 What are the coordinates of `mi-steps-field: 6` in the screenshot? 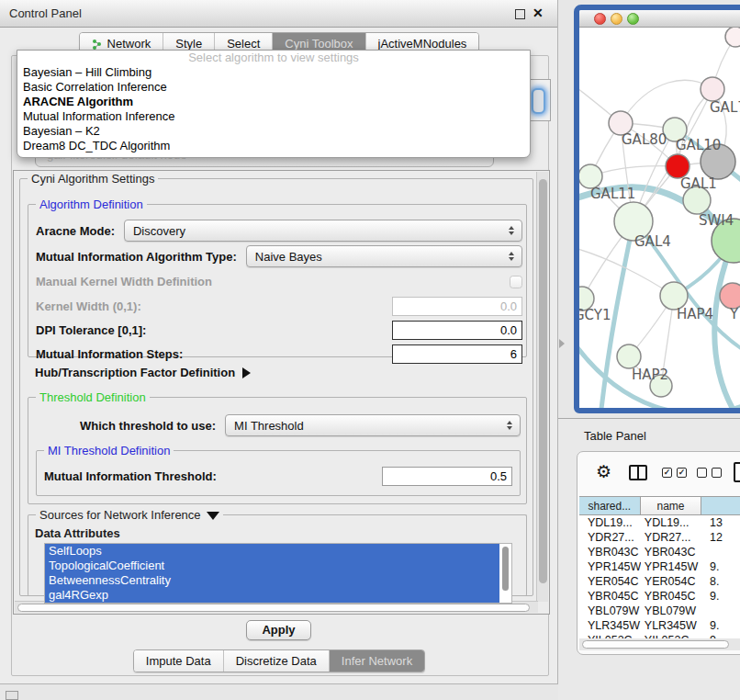 It's located at (457, 355).